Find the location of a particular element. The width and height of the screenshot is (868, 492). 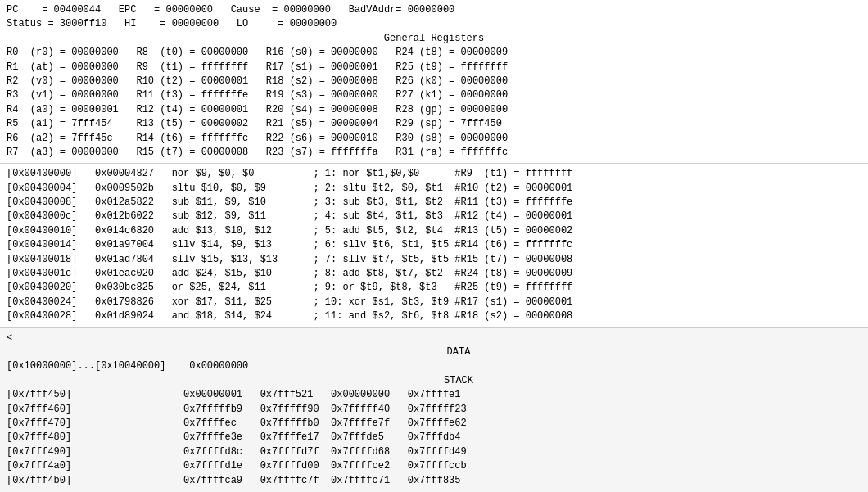

stack-row-6: [0x7fff4b0] 0x7ffffca9 0x7ffffc7f 0x7fff… is located at coordinates (434, 481).